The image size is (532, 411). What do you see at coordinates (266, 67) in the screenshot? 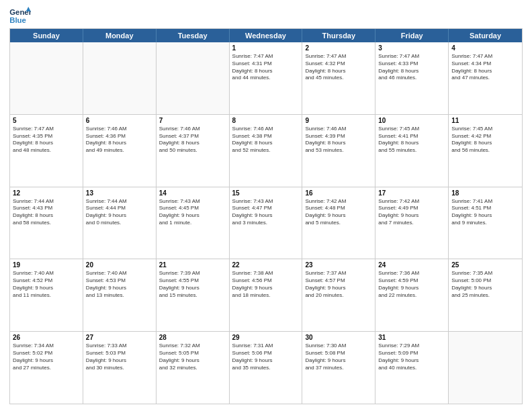
I see `cell-info: Sunrise: 7:47 AMSunset: 4:31 PMDaylight:…` at bounding box center [266, 67].